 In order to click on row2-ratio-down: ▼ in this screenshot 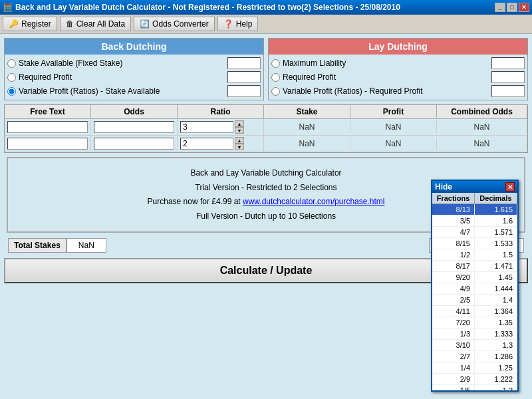, I will do `click(239, 147)`.